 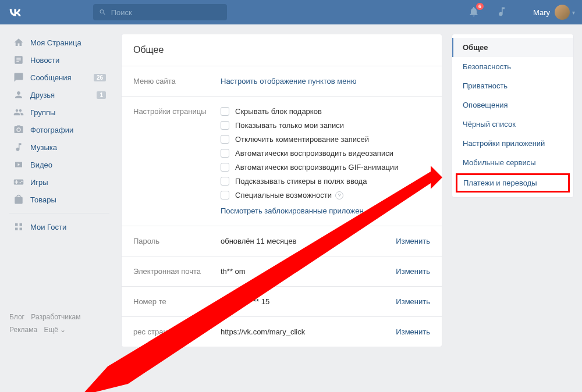 I want to click on configure-menu-link: Настроить отображение пунктов меню, so click(x=289, y=81).